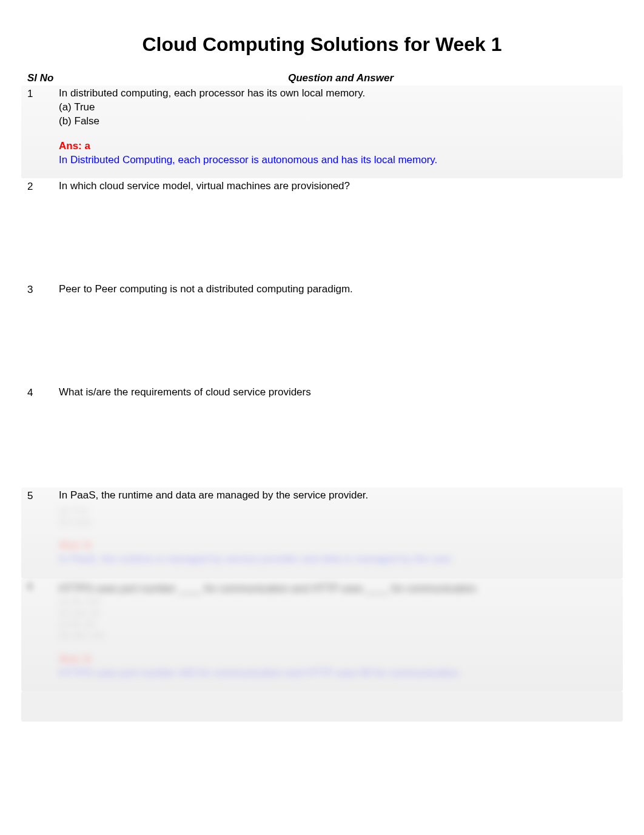 The height and width of the screenshot is (835, 644). Describe the element at coordinates (341, 431) in the screenshot. I see `row-content: What is/are the requirements of cloud se…` at that location.